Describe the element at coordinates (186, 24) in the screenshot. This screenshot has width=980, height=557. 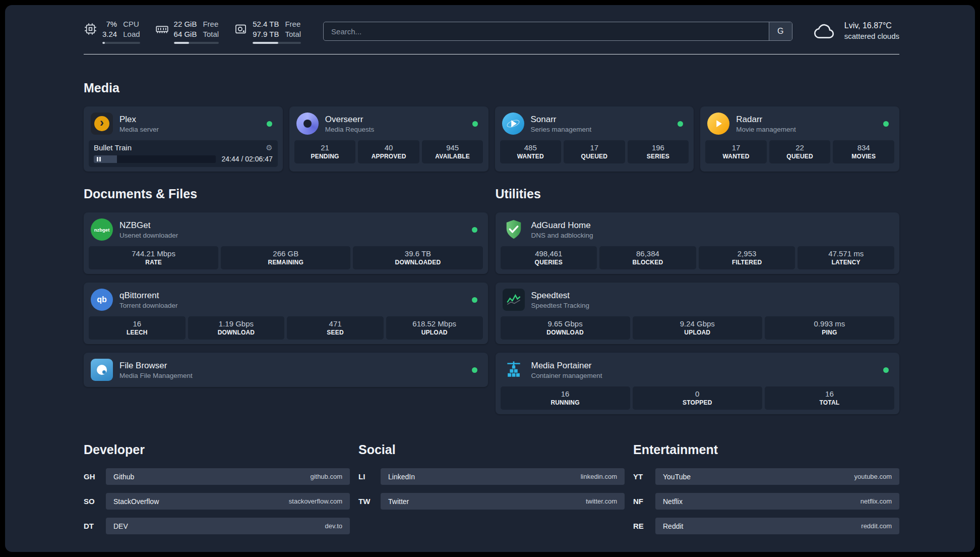
I see `memory-free-value: 22 GiB` at that location.